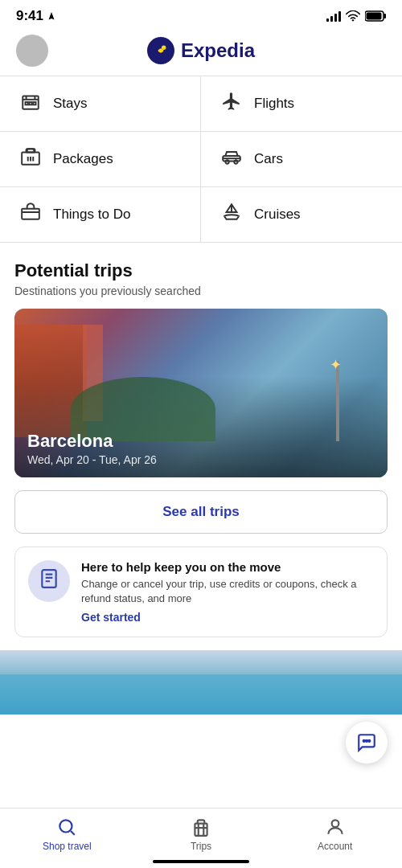 Image resolution: width=402 pixels, height=868 pixels. I want to click on cars-icon, so click(232, 159).